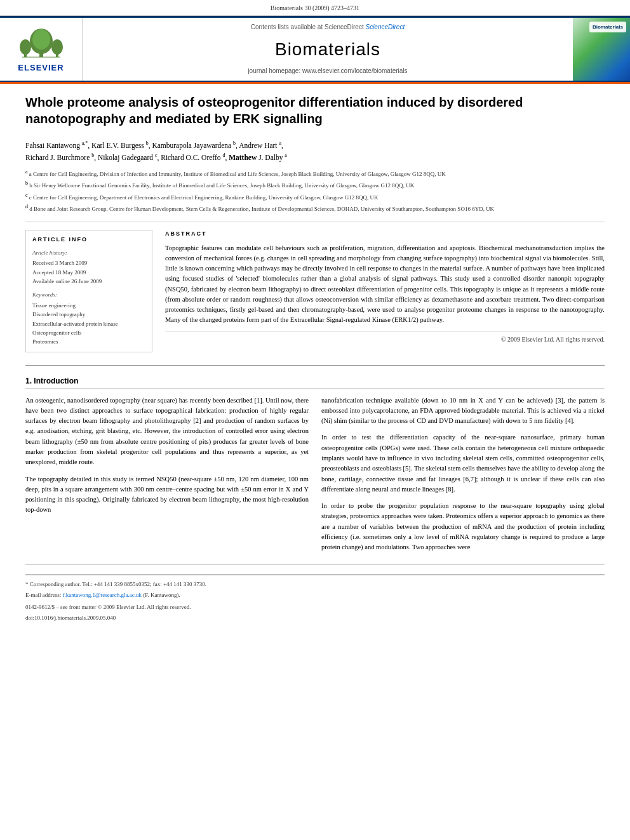  Describe the element at coordinates (315, 613) in the screenshot. I see `license-block: 0142-9612/$ – see front matter © 2009 El…` at that location.